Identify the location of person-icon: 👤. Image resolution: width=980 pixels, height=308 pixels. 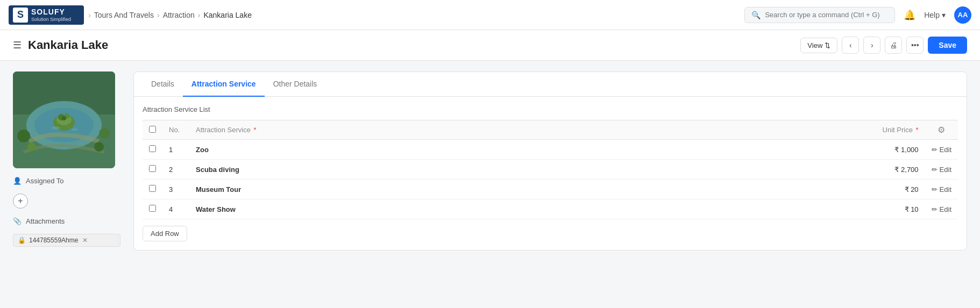
(17, 181).